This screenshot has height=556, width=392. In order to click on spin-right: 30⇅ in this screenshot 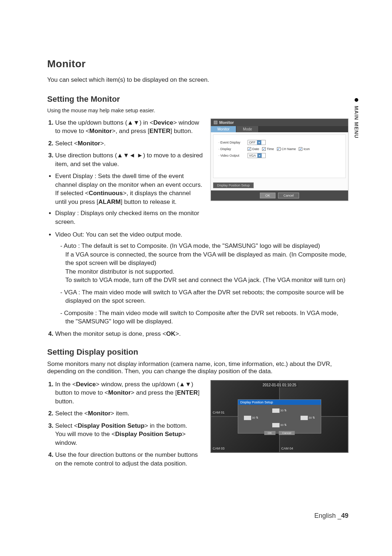, I will do `click(308, 418)`.